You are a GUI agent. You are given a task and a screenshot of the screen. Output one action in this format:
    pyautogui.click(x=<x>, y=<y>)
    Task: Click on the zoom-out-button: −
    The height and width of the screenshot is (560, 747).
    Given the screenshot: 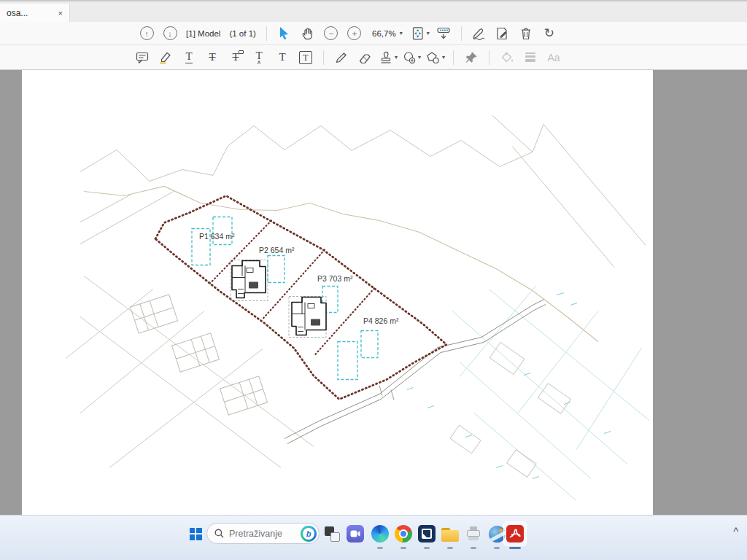 What is the action you would take?
    pyautogui.click(x=331, y=34)
    